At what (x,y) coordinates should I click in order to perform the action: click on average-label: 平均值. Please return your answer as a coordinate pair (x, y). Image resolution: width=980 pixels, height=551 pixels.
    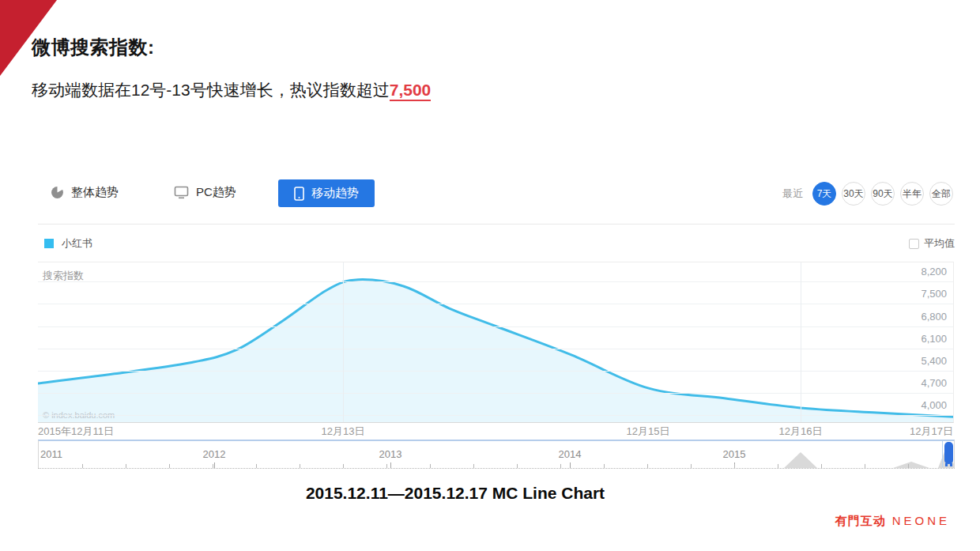
    Looking at the image, I should click on (939, 243).